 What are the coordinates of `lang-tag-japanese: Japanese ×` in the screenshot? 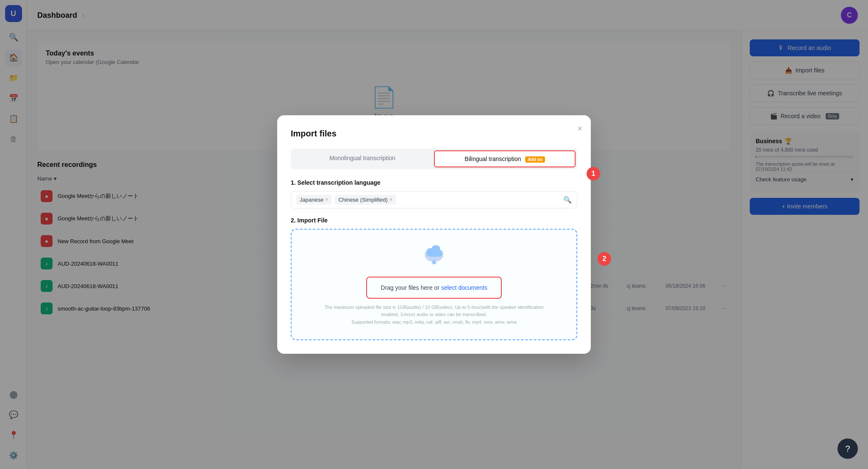 It's located at (314, 200).